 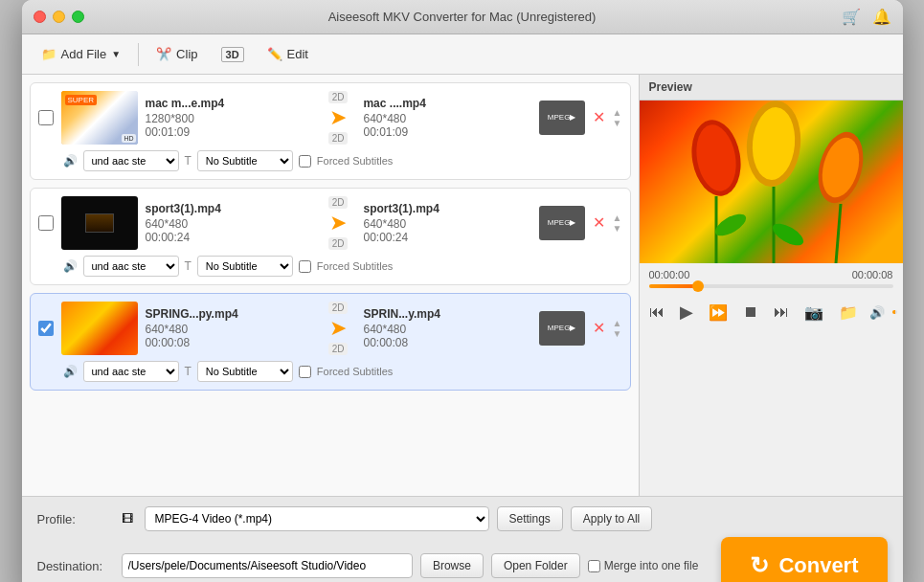 What do you see at coordinates (330, 236) in the screenshot?
I see `file-item-2: sport3(1).mp4 640*480 00:00:24 2D ➤ 2D s…` at bounding box center [330, 236].